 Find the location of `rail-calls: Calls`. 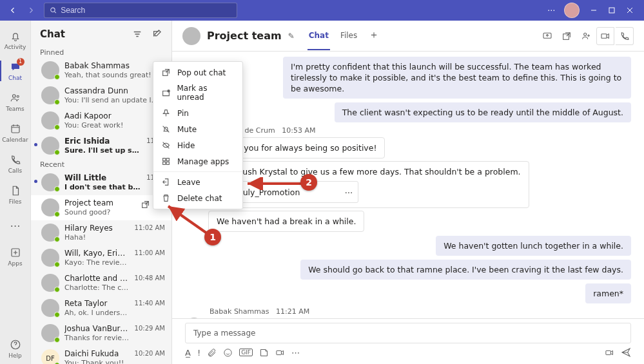

rail-calls: Calls is located at coordinates (15, 164).